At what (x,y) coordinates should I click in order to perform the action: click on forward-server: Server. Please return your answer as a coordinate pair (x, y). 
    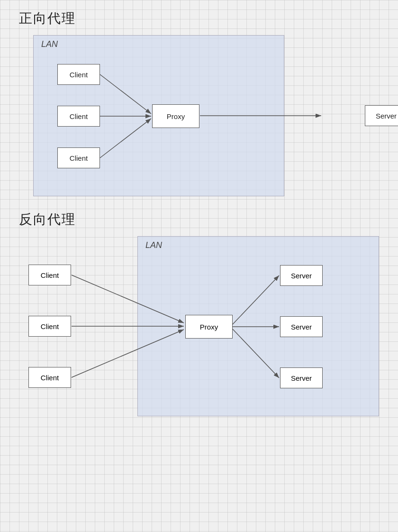
    Looking at the image, I should click on (381, 116).